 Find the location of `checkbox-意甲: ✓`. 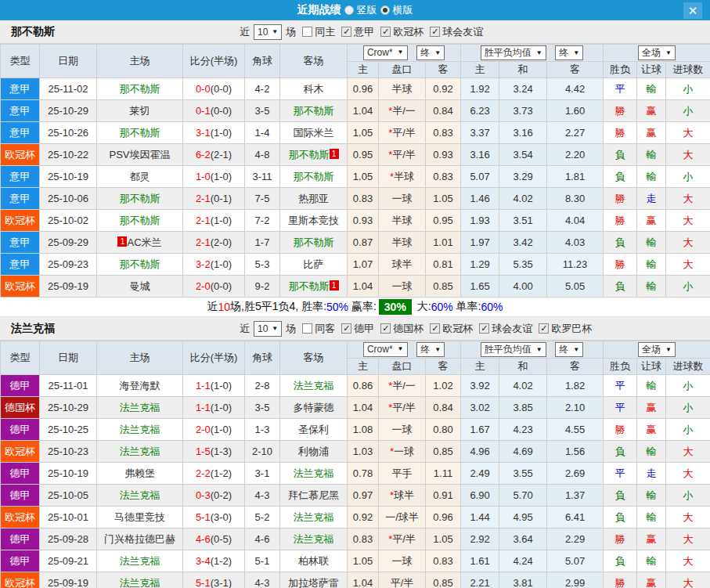

checkbox-意甲: ✓ is located at coordinates (346, 31).